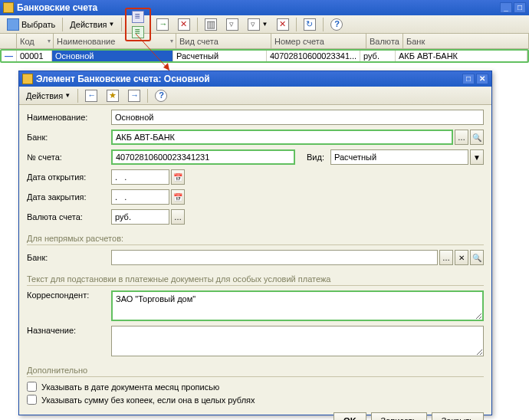  What do you see at coordinates (32, 400) in the screenshot?
I see `check-sum` at bounding box center [32, 400].